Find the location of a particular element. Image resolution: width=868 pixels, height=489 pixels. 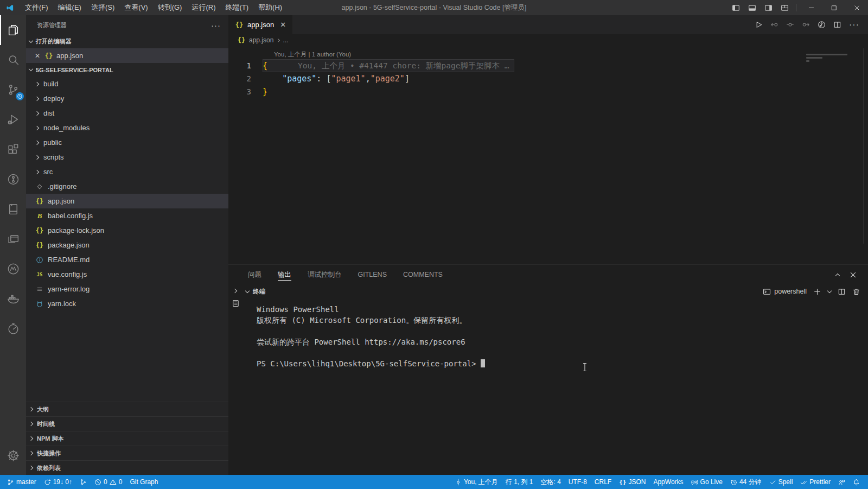

activity-item-browser-windows is located at coordinates (13, 239).